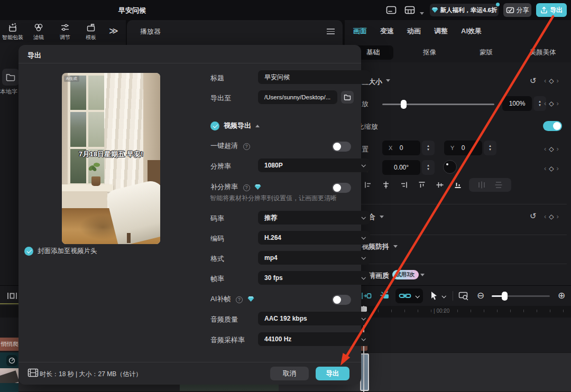  What do you see at coordinates (314, 218) in the screenshot?
I see `bitrate-dropdown: 推荐` at bounding box center [314, 218].